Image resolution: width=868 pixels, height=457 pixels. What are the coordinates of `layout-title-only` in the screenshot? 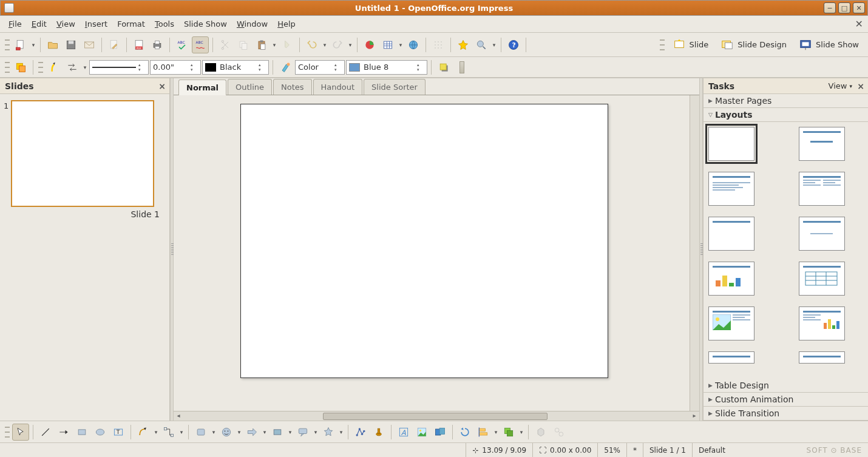 It's located at (731, 234).